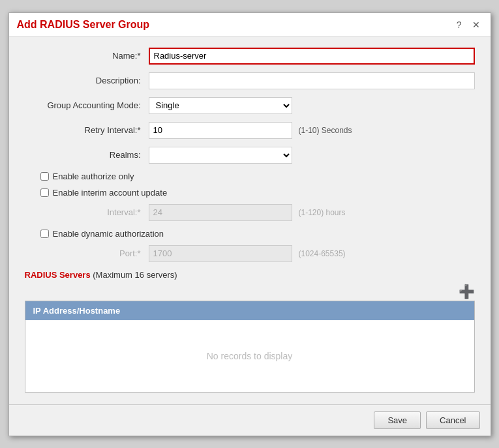  What do you see at coordinates (102, 253) in the screenshot?
I see `port-label: Port:*` at bounding box center [102, 253].